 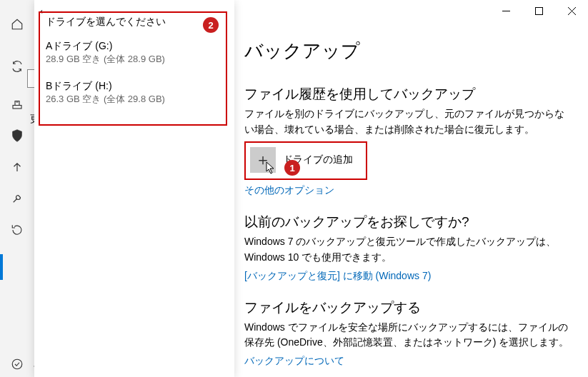 What do you see at coordinates (133, 59) in the screenshot?
I see `drive-freespace: 28.9 GB 空き (全体 28.9 GB)` at bounding box center [133, 59].